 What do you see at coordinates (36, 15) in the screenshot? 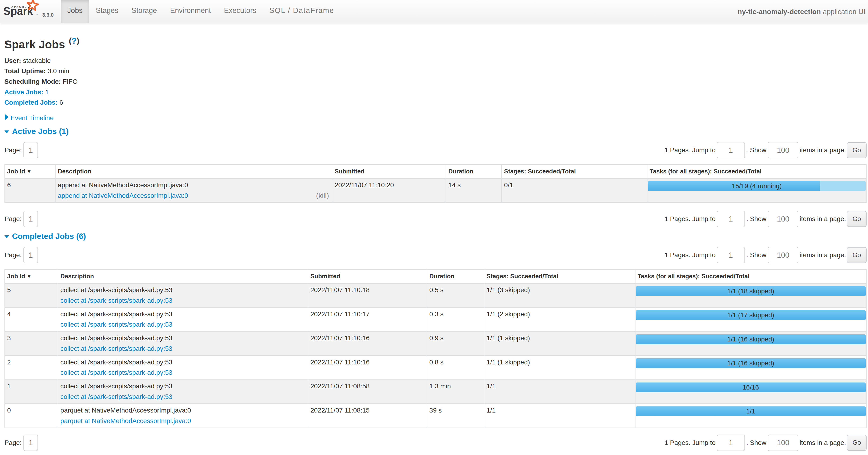
I see `svg-text: TM` at bounding box center [36, 15].